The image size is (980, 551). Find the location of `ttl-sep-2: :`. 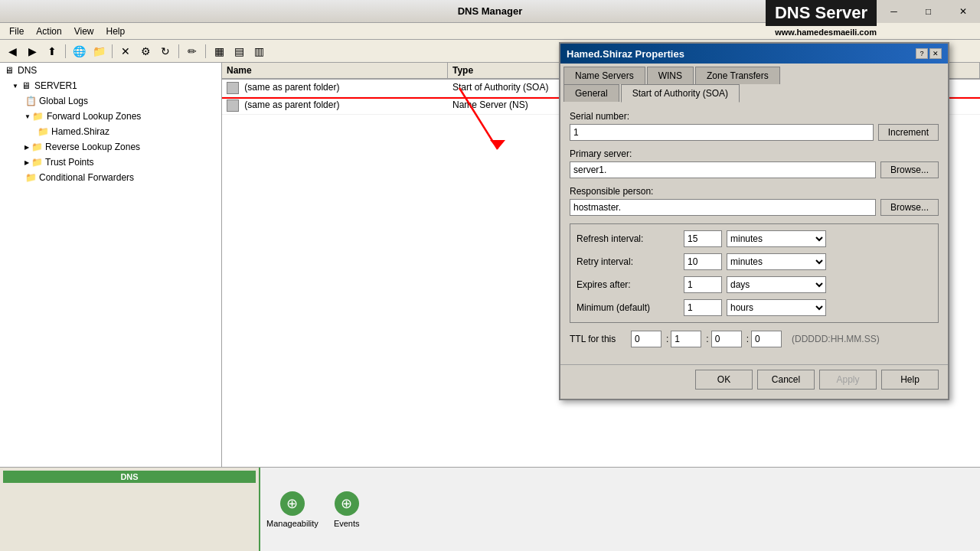

ttl-sep-2: : is located at coordinates (707, 339).